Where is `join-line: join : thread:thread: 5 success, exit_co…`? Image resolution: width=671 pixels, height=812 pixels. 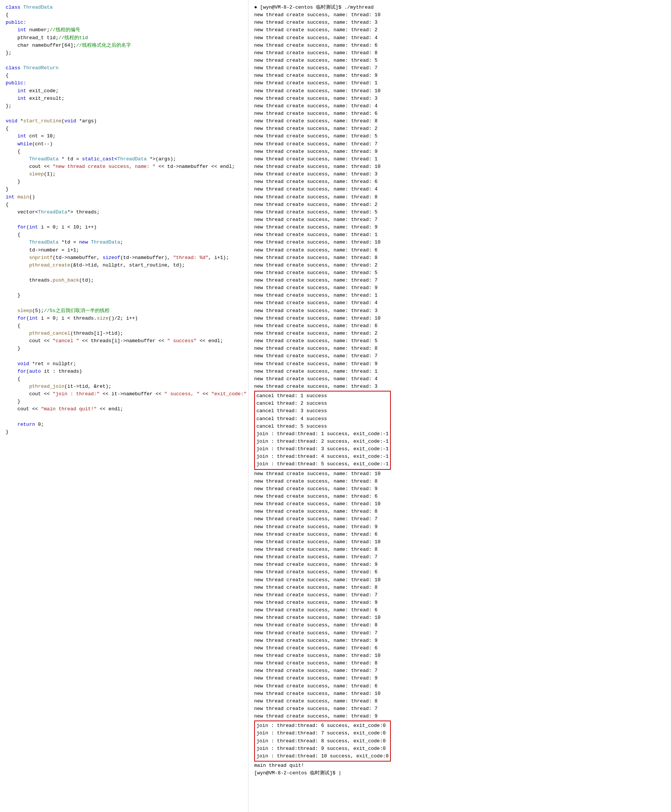
join-line: join : thread:thread: 5 success, exit_co… is located at coordinates (322, 464).